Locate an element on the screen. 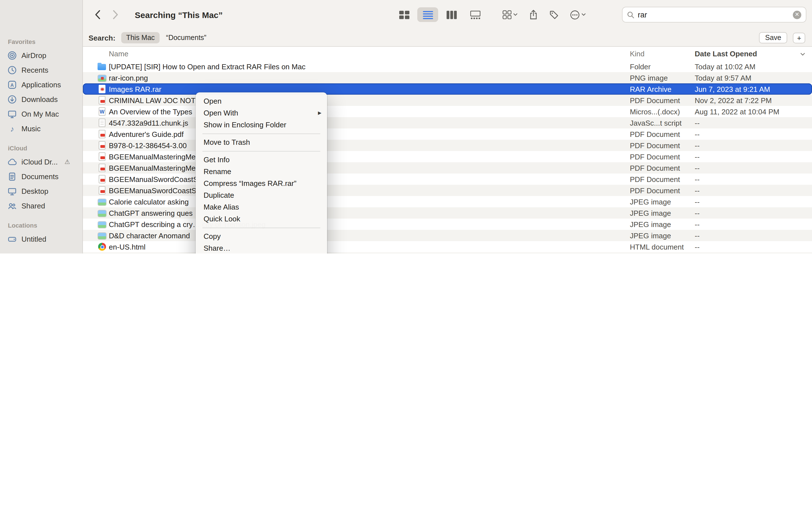  column-header-date: Date Last Opened is located at coordinates (726, 54).